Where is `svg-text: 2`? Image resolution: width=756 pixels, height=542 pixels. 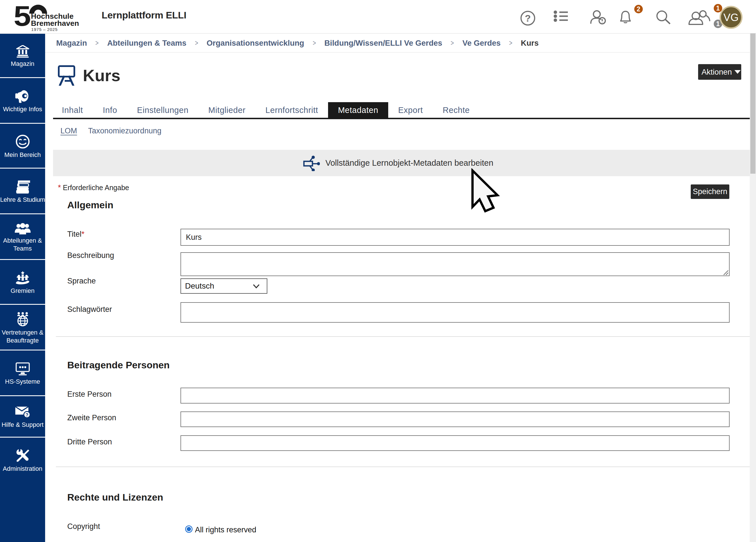 svg-text: 2 is located at coordinates (639, 9).